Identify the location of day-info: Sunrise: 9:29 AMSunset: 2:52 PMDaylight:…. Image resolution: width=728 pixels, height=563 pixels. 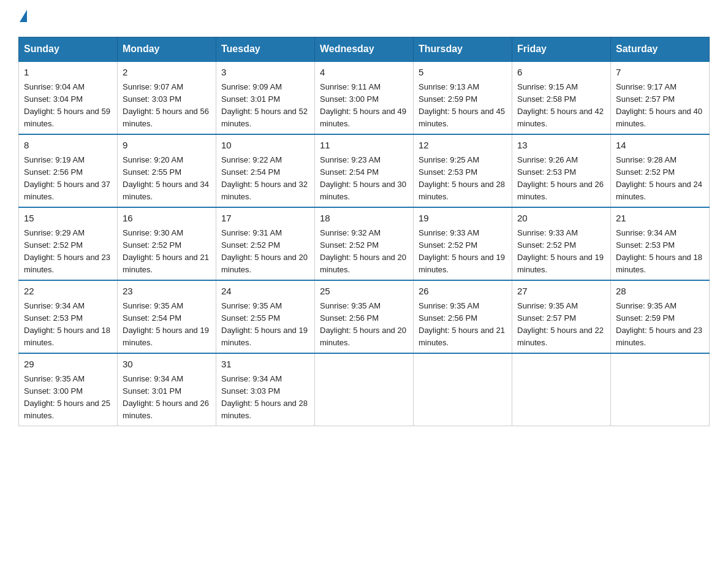
(67, 251).